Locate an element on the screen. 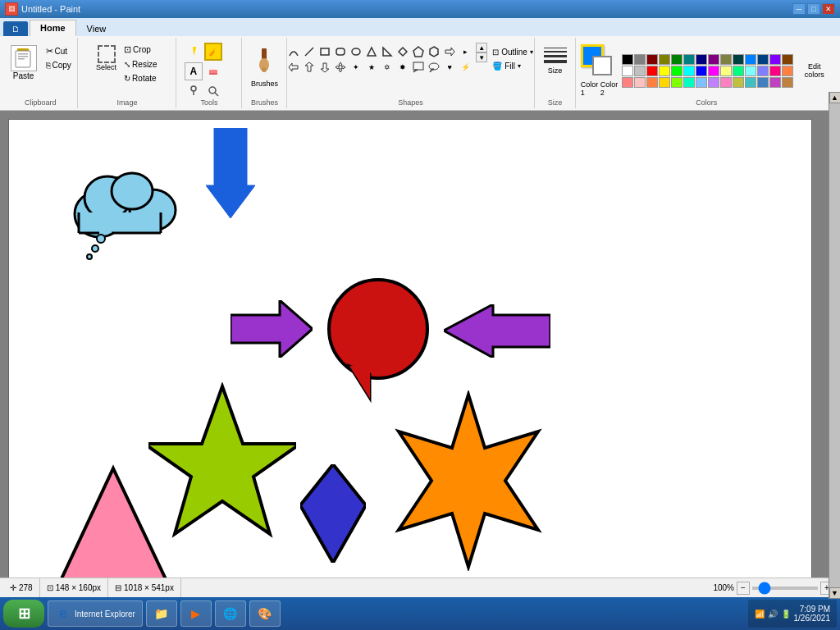  select-button: Select is located at coordinates (107, 64).